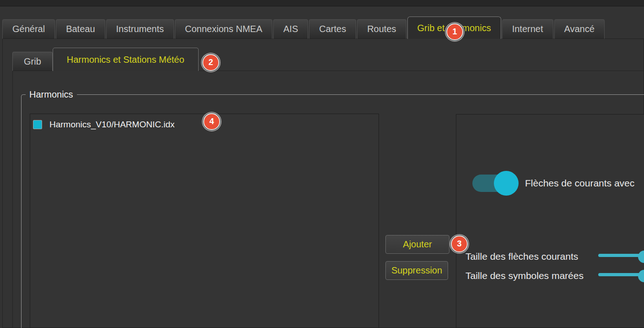  I want to click on toggle-knob-icon, so click(506, 183).